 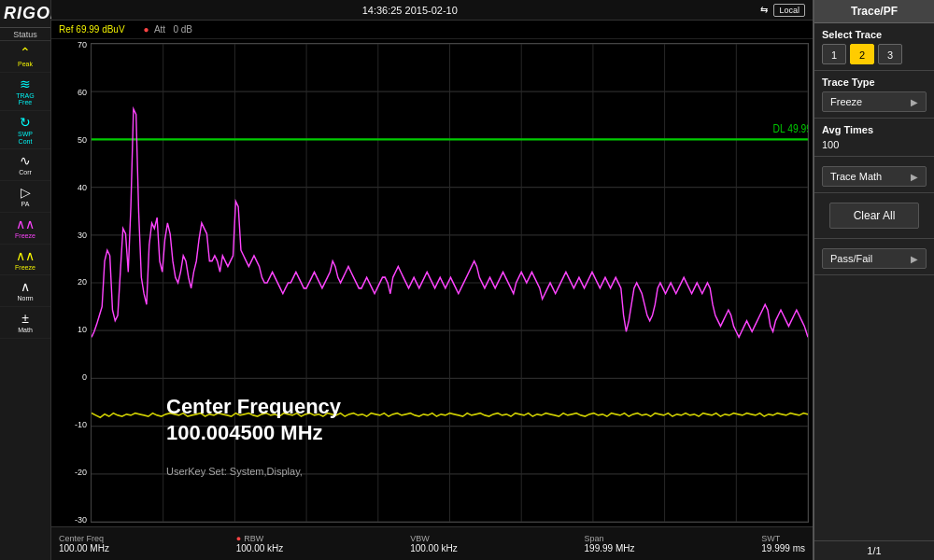 What do you see at coordinates (874, 95) in the screenshot?
I see `trace-type-section: Trace Type Freeze ▶` at bounding box center [874, 95].